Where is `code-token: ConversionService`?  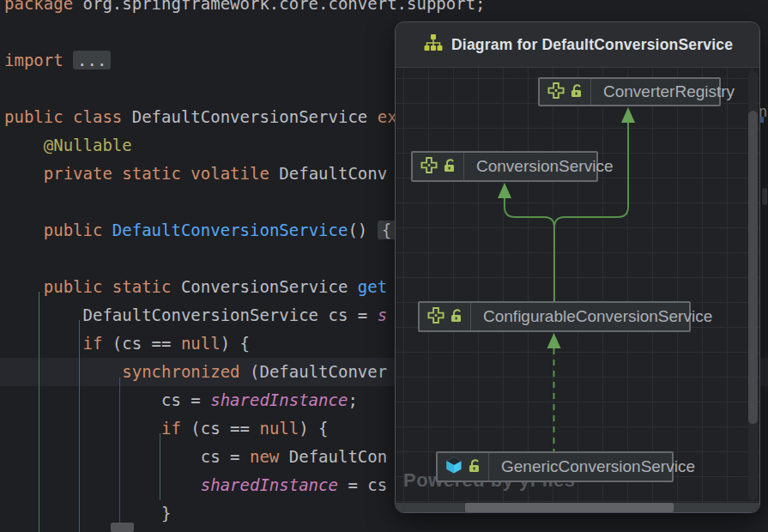
code-token: ConversionService is located at coordinates (264, 287).